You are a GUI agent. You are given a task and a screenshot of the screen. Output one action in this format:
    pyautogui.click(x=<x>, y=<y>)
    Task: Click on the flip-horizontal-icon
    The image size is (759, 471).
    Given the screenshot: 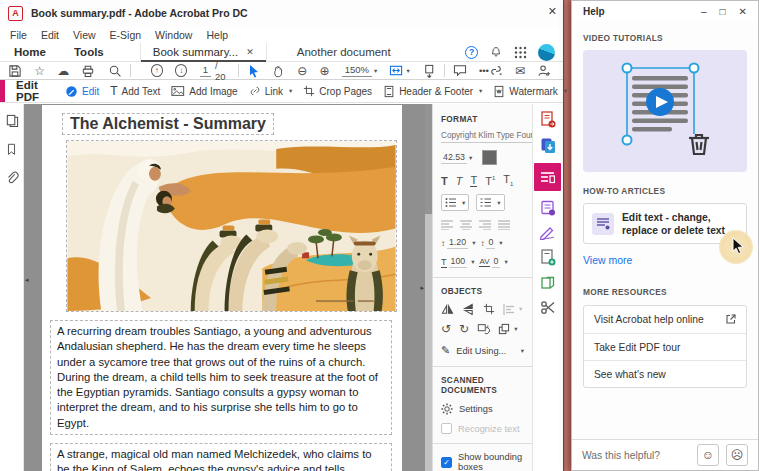 What is the action you would take?
    pyautogui.click(x=448, y=309)
    